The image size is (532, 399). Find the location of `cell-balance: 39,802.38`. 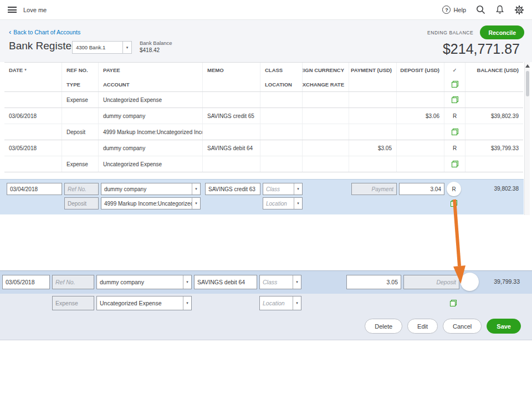

cell-balance: 39,802.38 is located at coordinates (491, 188).